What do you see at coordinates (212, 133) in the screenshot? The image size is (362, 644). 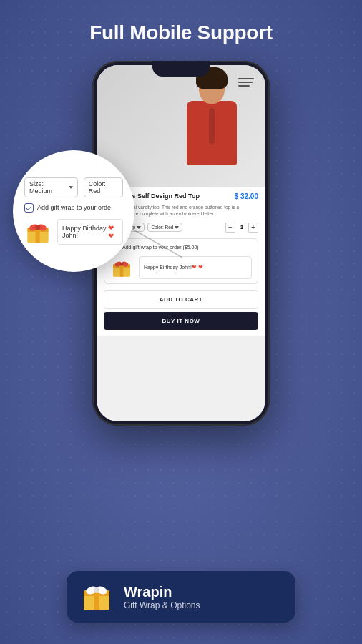 I see `model-body` at bounding box center [212, 133].